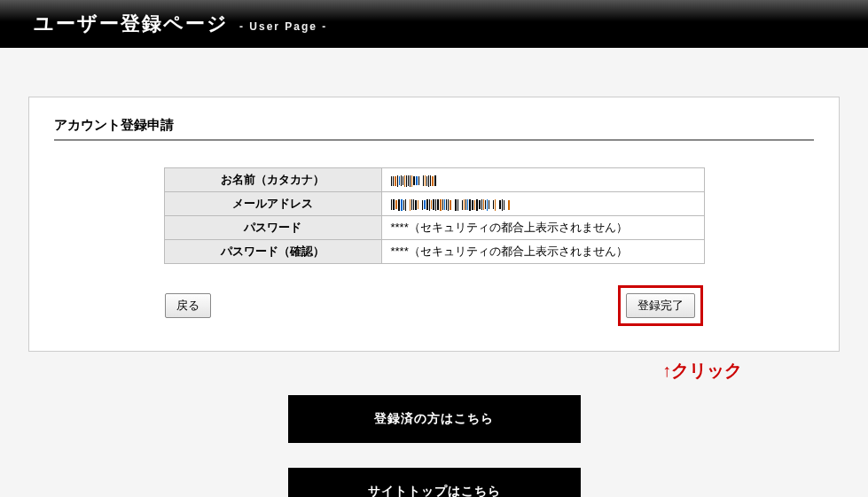  Describe the element at coordinates (188, 306) in the screenshot. I see `back-button: 戻る` at that location.